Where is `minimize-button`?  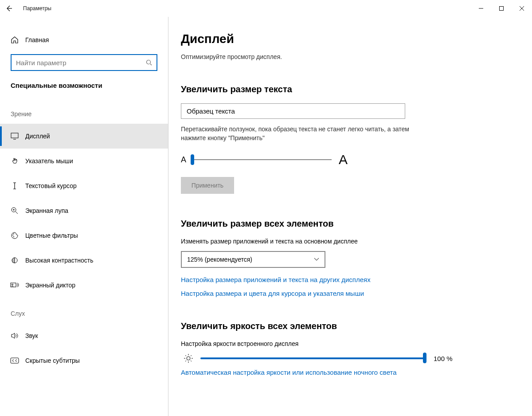
minimize-button is located at coordinates (481, 8).